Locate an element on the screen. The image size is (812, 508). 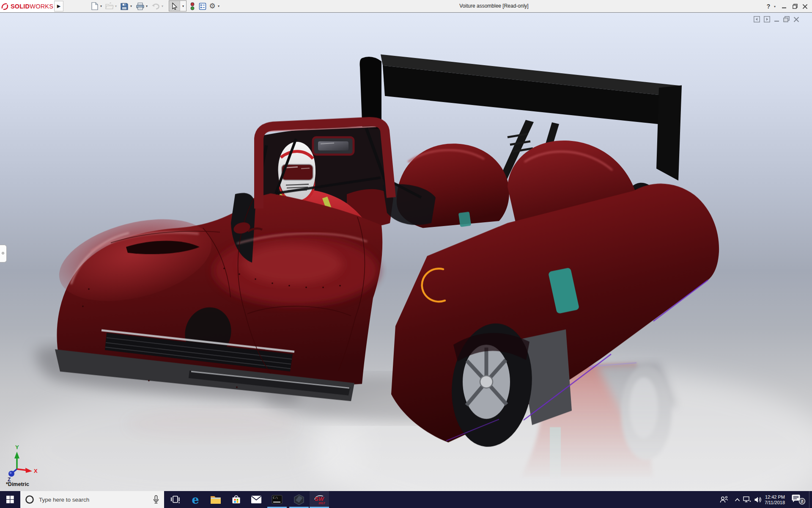
close-icon is located at coordinates (805, 7).